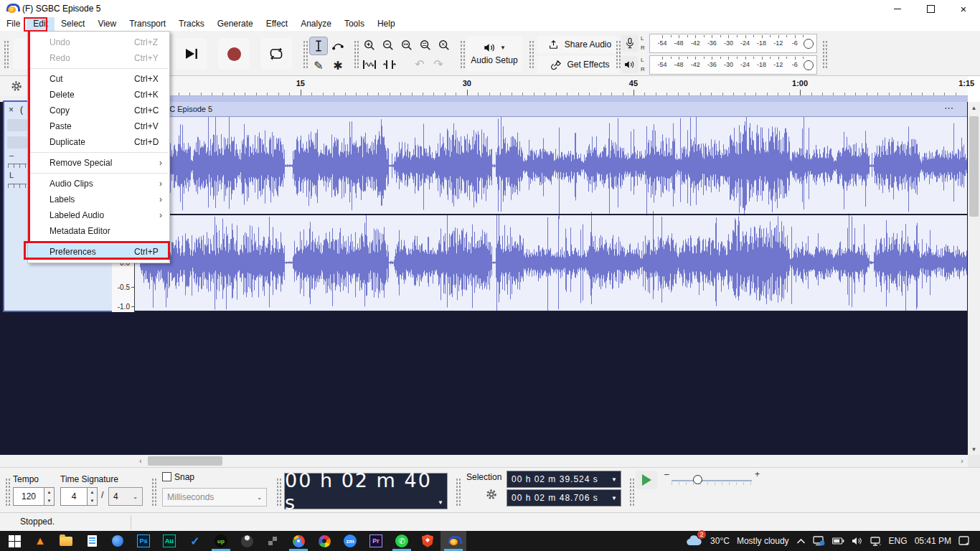 This screenshot has width=980, height=551. What do you see at coordinates (876, 541) in the screenshot?
I see `network-icon` at bounding box center [876, 541].